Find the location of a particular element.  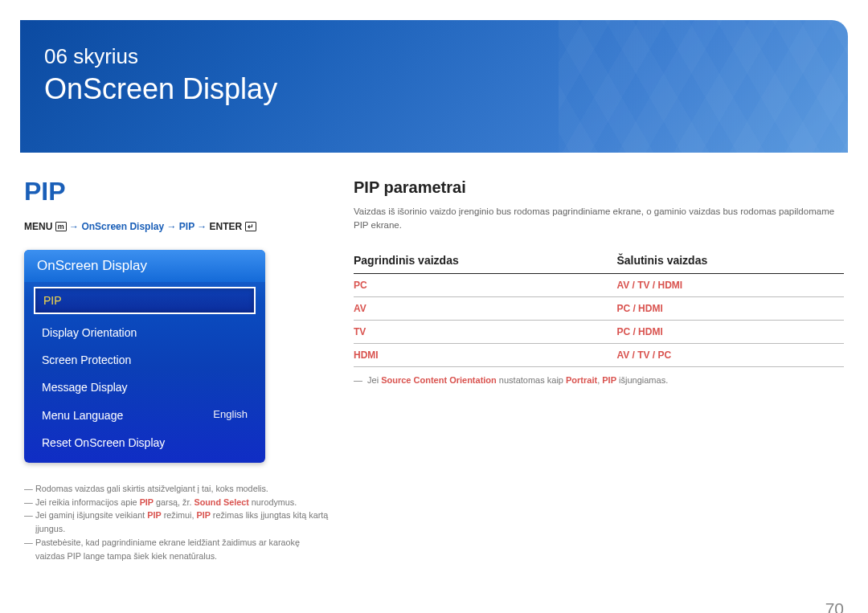

source-table: Pagrindinis vaizdas Šalutinis vaizdas PC… is located at coordinates (599, 307).